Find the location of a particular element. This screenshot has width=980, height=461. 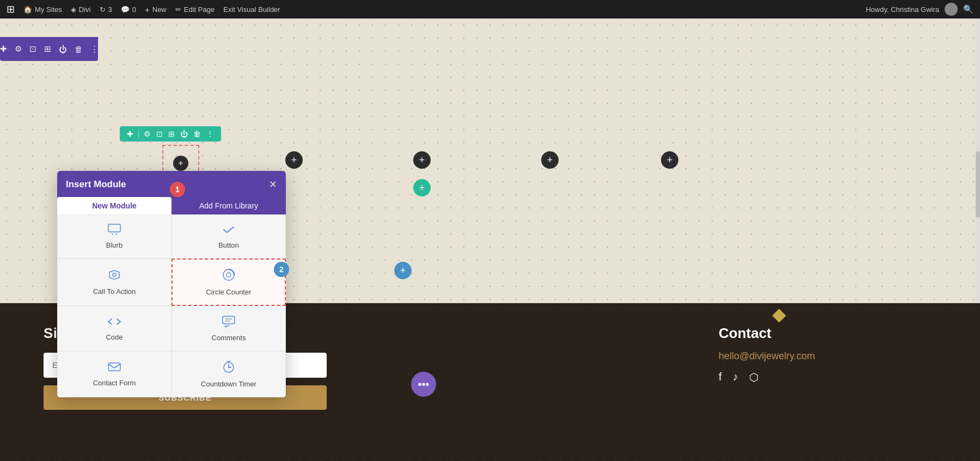

builder-delete-icon: 🗑 is located at coordinates (78, 49).